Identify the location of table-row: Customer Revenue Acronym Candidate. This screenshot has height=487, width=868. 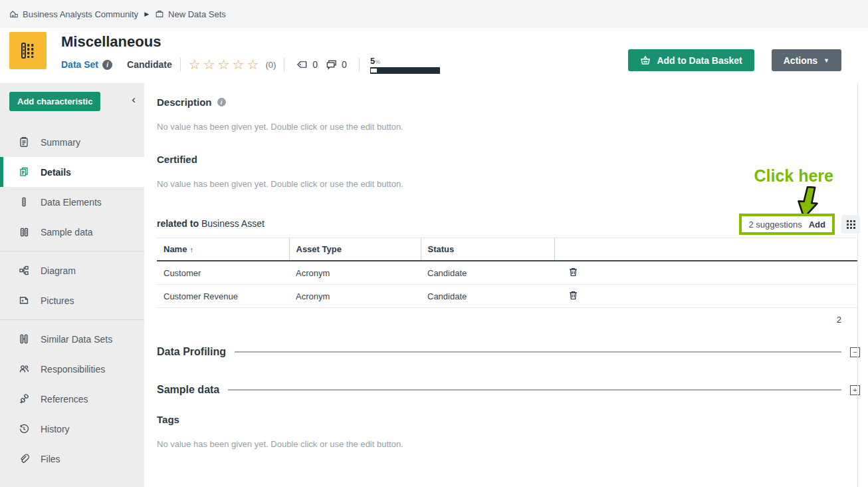
(507, 297).